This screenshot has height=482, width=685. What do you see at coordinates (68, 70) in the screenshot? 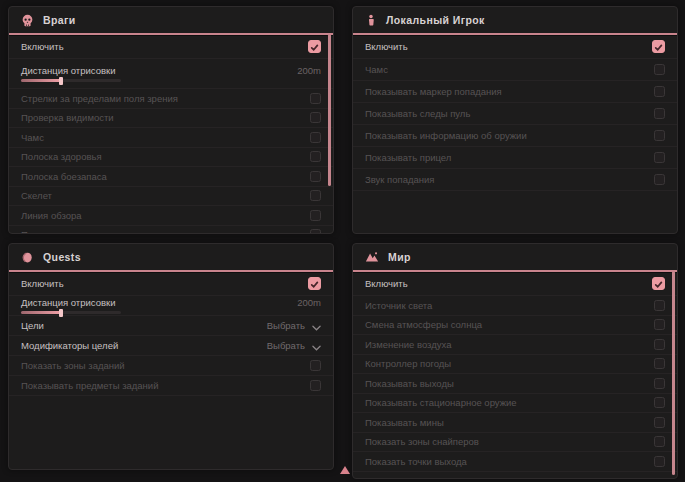
I see `slider-label: Дистанция отрисовки` at bounding box center [68, 70].